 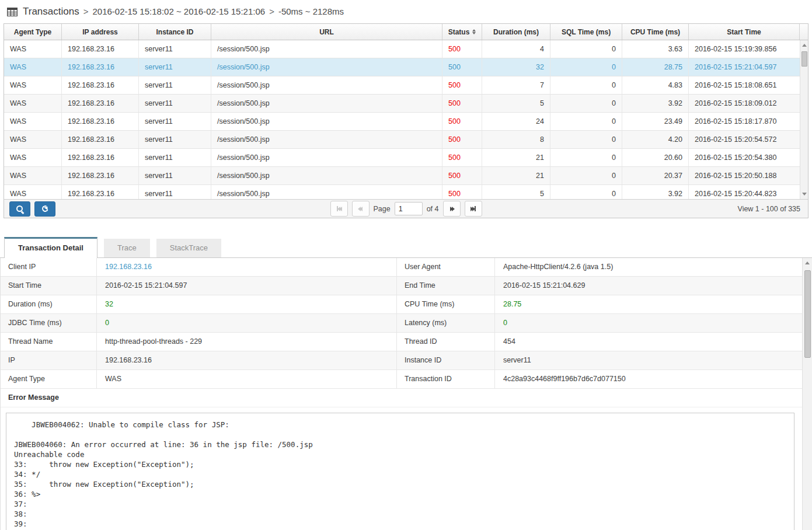 What do you see at coordinates (769, 209) in the screenshot?
I see `view-info: View 1 - 100 of 335` at bounding box center [769, 209].